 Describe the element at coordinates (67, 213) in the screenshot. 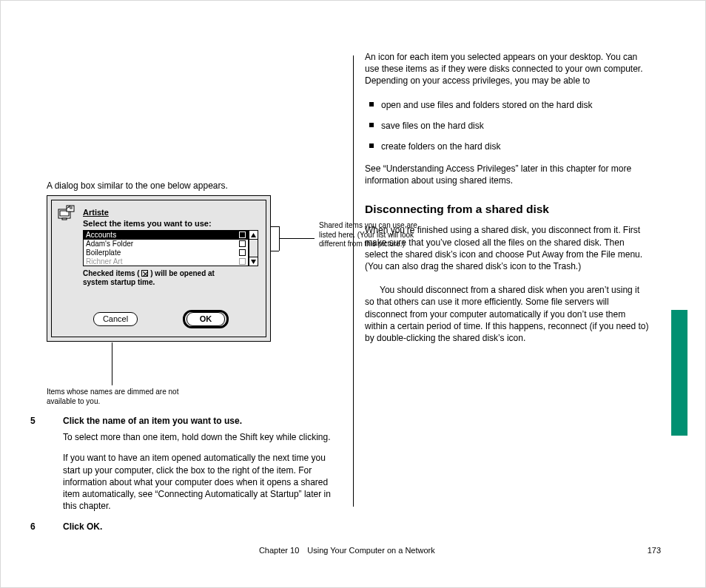

I see `fileserver-icon` at that location.